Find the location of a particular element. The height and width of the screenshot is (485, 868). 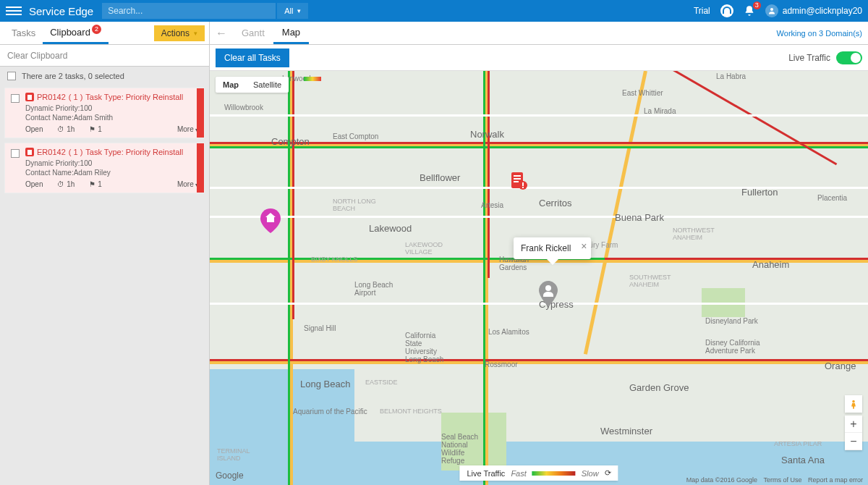

streetview-icon is located at coordinates (854, 404).